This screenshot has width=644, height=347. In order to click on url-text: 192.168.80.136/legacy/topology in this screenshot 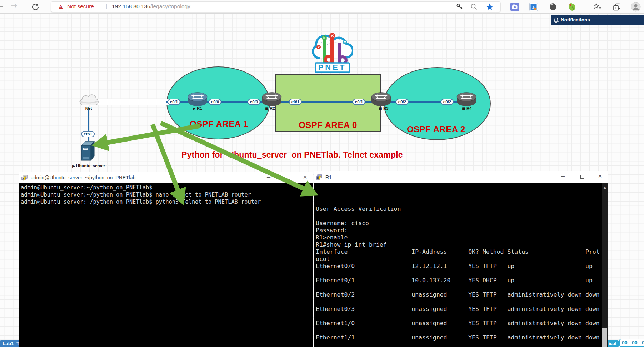, I will do `click(151, 6)`.